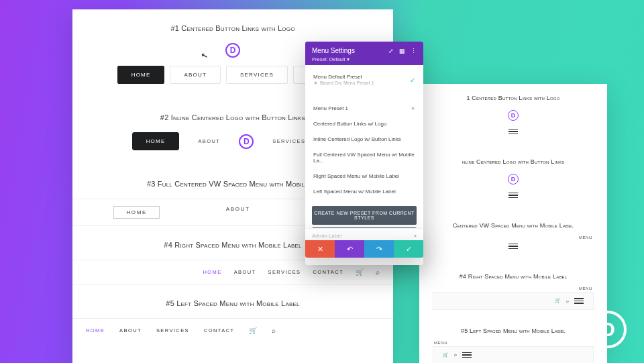 Image resolution: width=644 pixels, height=363 pixels. What do you see at coordinates (608, 329) in the screenshot?
I see `divi-brand-logo: D` at bounding box center [608, 329].